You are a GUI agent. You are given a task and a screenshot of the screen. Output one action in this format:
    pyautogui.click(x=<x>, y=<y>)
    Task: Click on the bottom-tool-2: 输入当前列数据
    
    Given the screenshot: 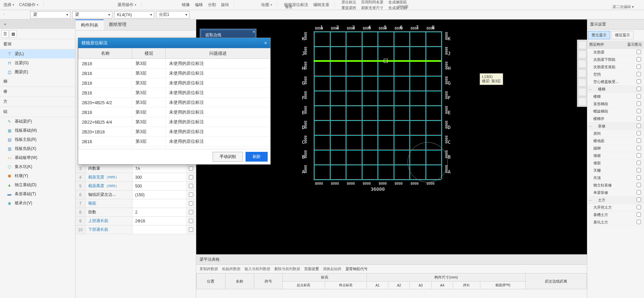 What is the action you would take?
    pyautogui.click(x=258, y=269)
    